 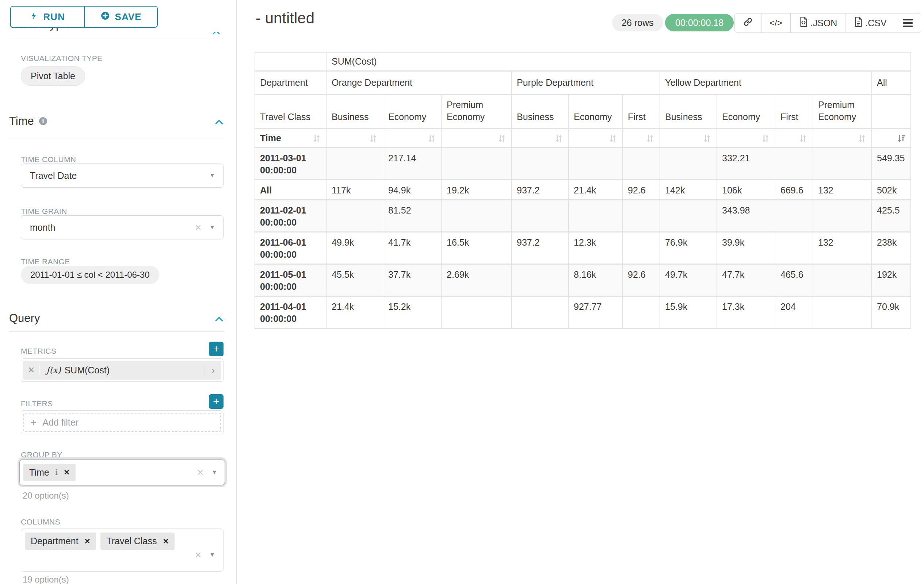 What do you see at coordinates (122, 370) in the screenshot?
I see `metric-pill: ✕ ƒ(x) SUM(Cost) ›` at bounding box center [122, 370].